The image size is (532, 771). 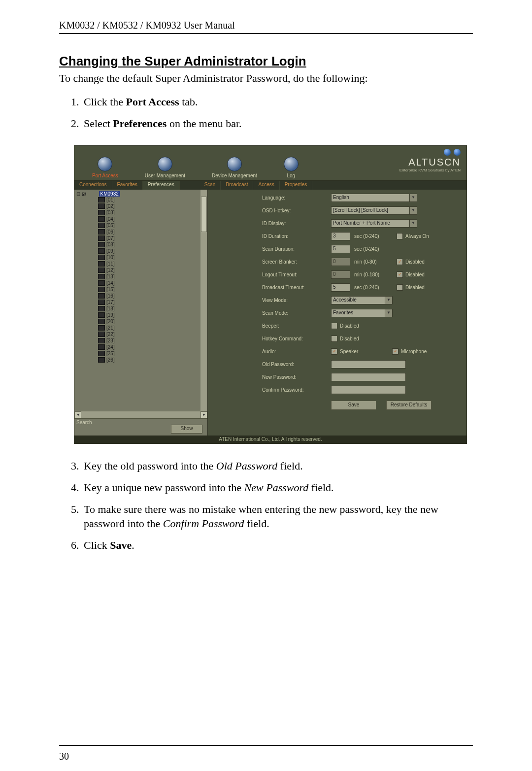 What do you see at coordinates (153, 315) in the screenshot?
I see `tree-port: [19]` at bounding box center [153, 315].